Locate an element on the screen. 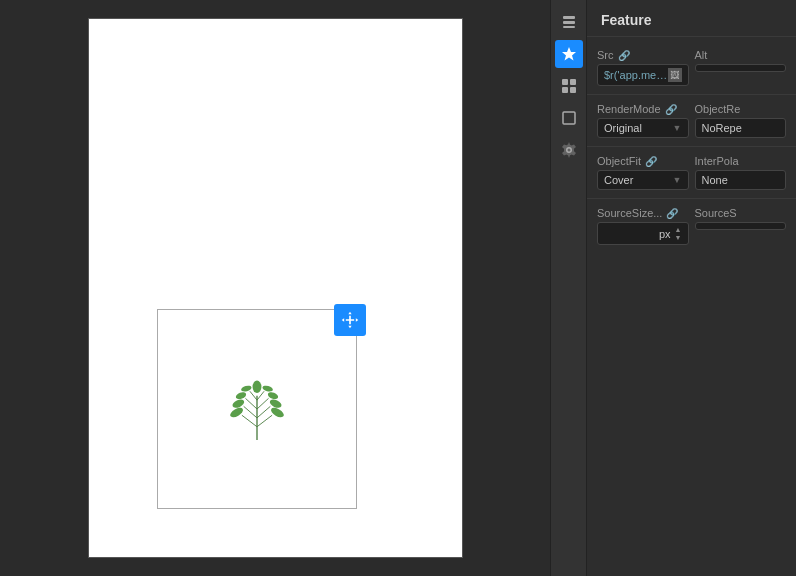 This screenshot has height=576, width=796. src-alt-row: Src 🔗 $r('app.media 🖼 Alt is located at coordinates (692, 68).